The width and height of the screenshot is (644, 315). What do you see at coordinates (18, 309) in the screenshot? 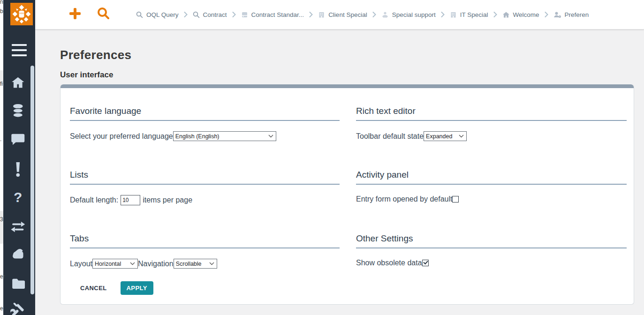
I see `tools-icon` at bounding box center [18, 309].